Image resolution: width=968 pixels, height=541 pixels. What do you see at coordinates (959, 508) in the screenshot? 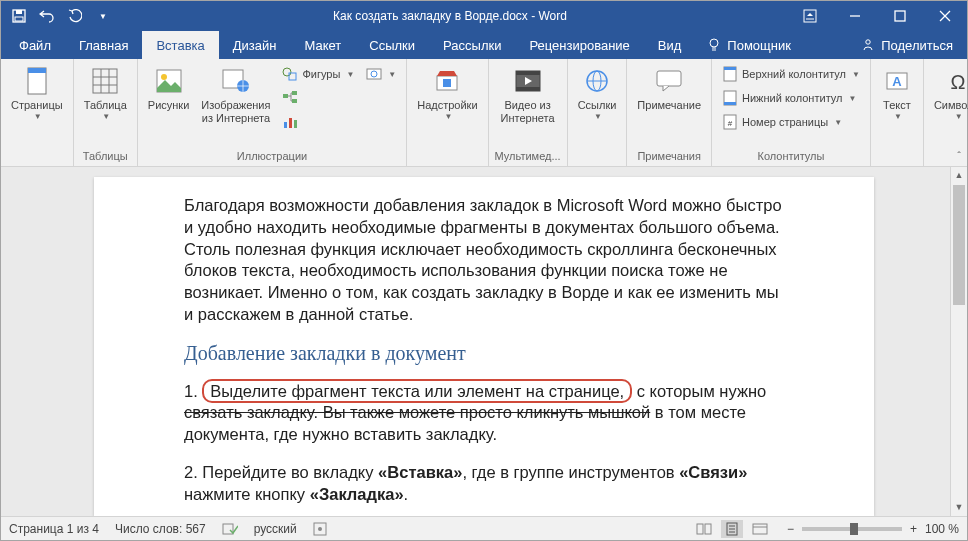
I see `scroll-down-icon: ▼` at bounding box center [959, 508].